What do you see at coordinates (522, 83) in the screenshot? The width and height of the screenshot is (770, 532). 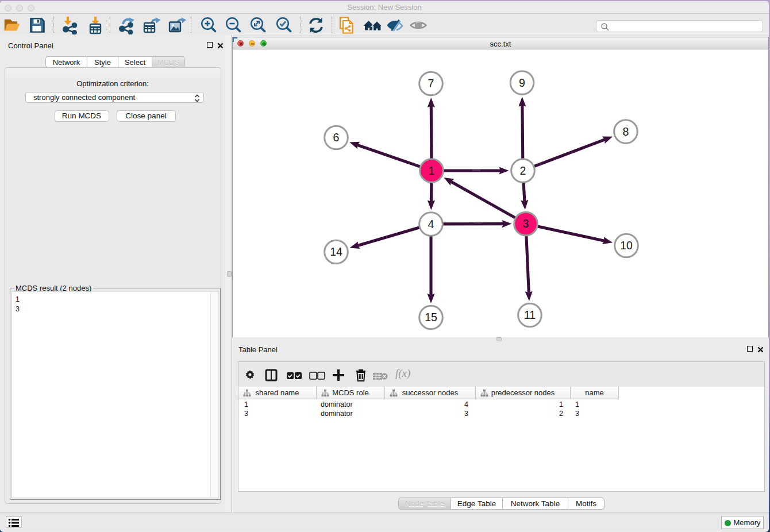 I see `svg-text: 9` at bounding box center [522, 83].